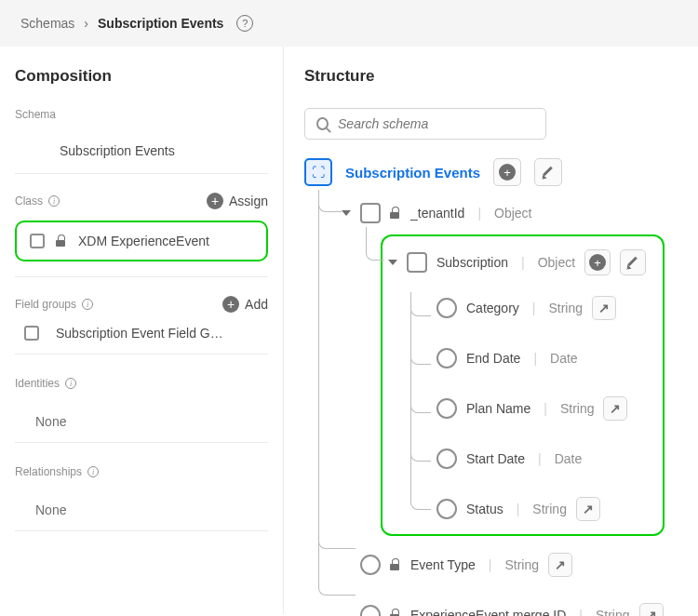  Describe the element at coordinates (519, 262) in the screenshot. I see `tree-node-subscription: Subscription | Object +` at that location.